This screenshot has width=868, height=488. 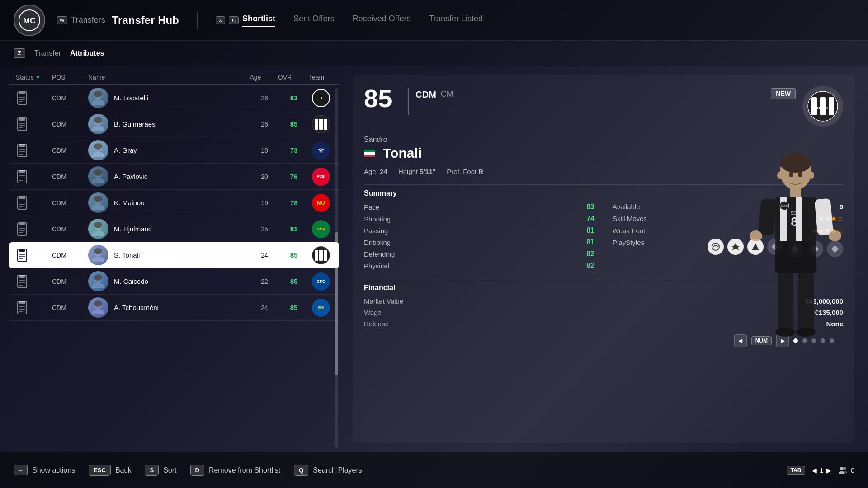 I want to click on page-nav-item: ◀ 1 ▶, so click(x=821, y=470).